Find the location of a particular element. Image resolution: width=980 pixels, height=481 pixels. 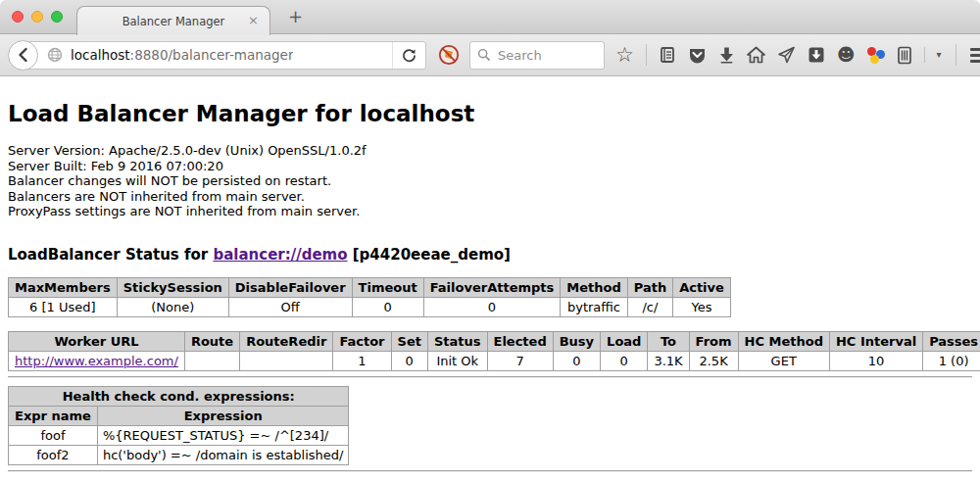

cell-hc-method: GET is located at coordinates (784, 361).